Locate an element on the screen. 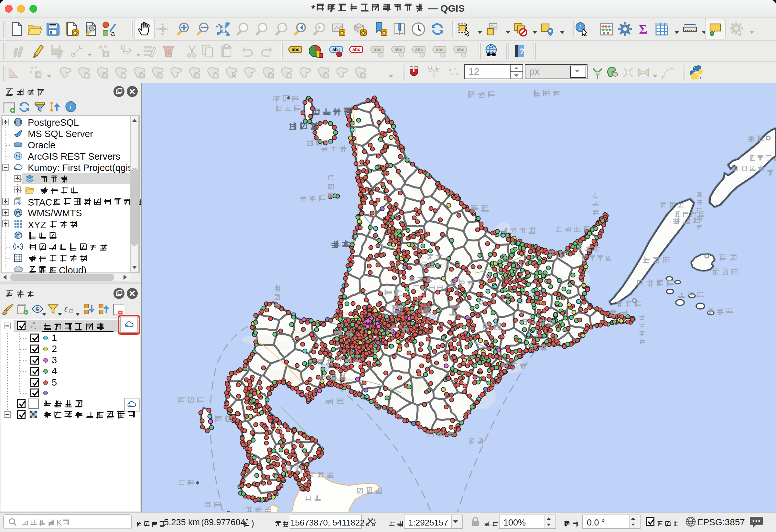  svg-text: 1:1 is located at coordinates (282, 28).